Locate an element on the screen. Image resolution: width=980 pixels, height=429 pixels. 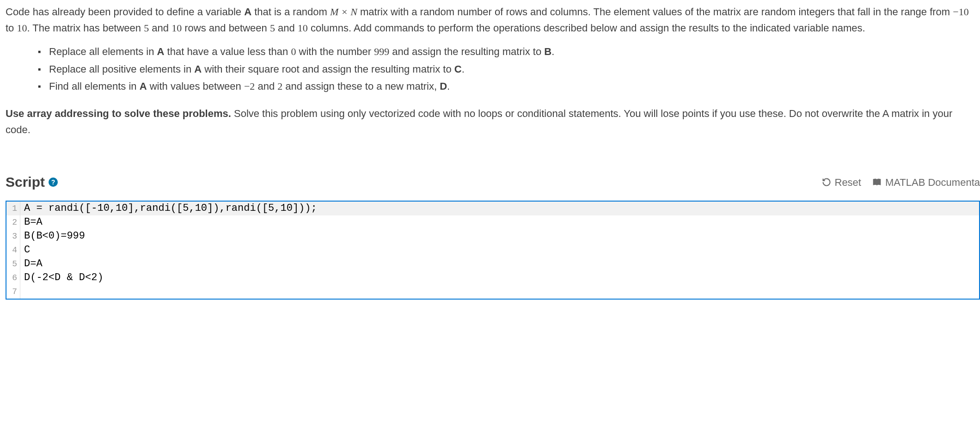
text: matrix with a random number of rows and … is located at coordinates (655, 12).